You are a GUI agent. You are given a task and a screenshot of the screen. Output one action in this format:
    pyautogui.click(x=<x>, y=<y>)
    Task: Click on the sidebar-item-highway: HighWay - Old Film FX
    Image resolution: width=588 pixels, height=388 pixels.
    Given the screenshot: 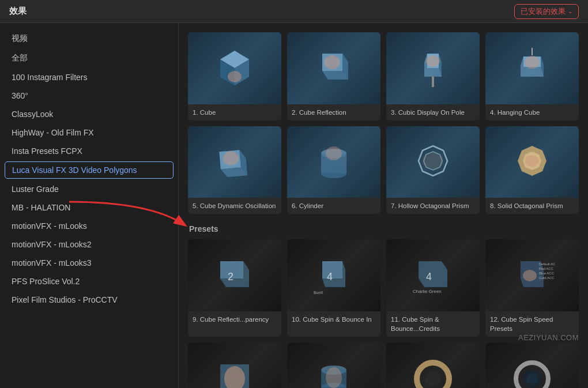 What is the action you would take?
    pyautogui.click(x=89, y=133)
    